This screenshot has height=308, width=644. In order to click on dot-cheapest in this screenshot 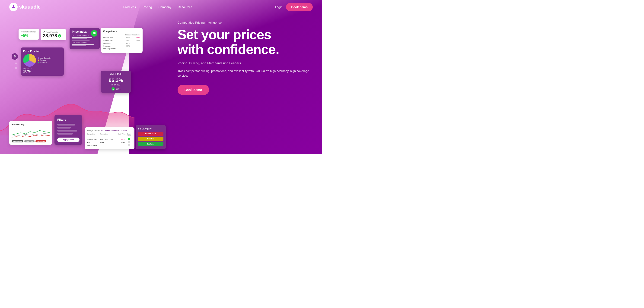, I will do `click(38, 62)`.